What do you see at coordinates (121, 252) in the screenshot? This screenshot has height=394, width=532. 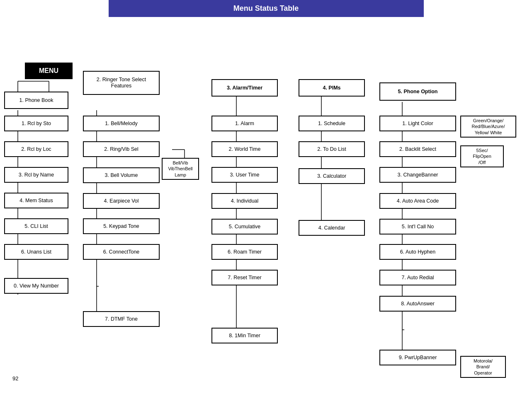 I see `connect-tone-node: 6. ConnectTone` at bounding box center [121, 252].